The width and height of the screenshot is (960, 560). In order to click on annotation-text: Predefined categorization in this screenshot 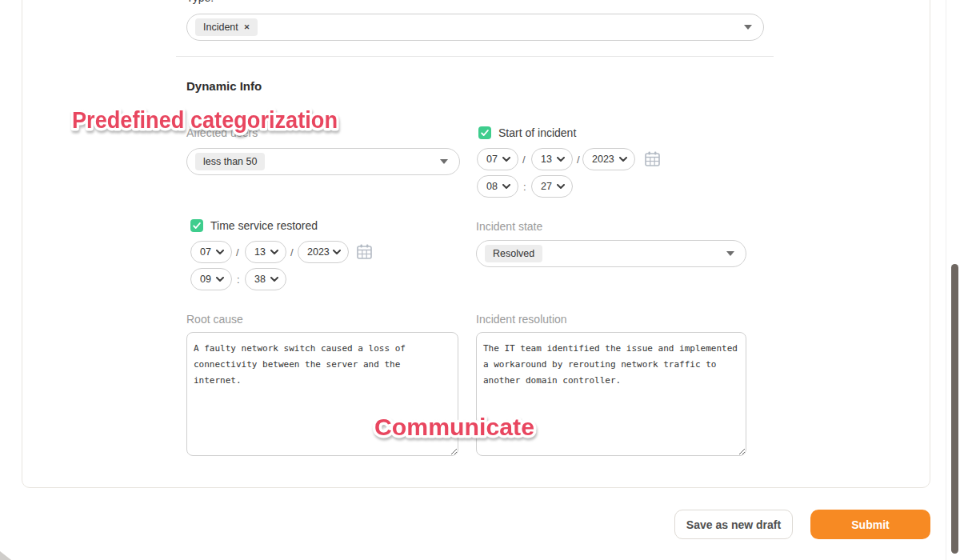, I will do `click(205, 120)`.